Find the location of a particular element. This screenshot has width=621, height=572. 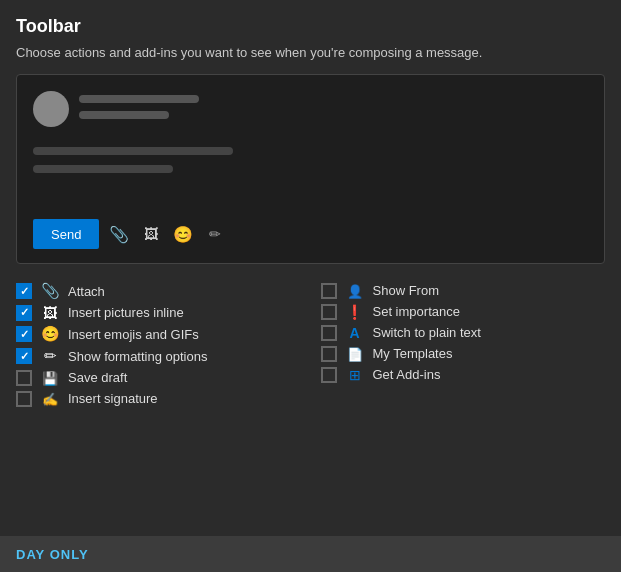

format-icon is located at coordinates (50, 356).